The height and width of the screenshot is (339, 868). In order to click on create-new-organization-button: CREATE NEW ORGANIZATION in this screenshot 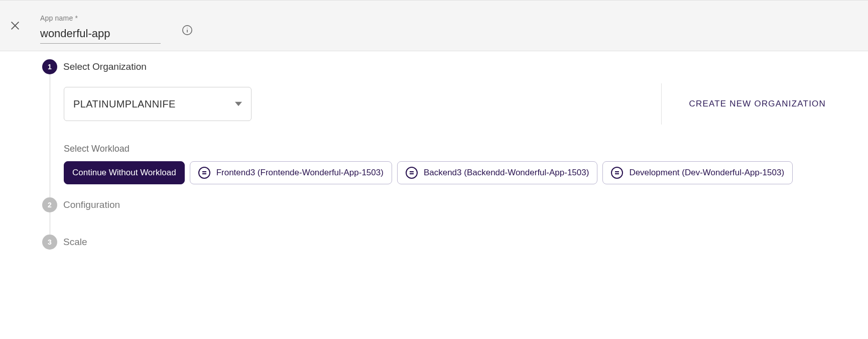, I will do `click(757, 104)`.